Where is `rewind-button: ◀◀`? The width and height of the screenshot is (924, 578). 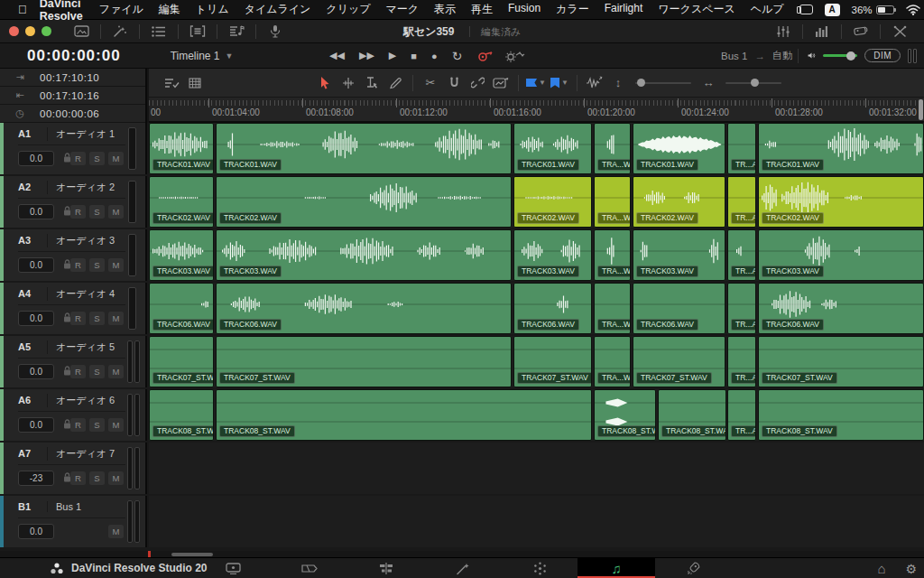 rewind-button: ◀◀ is located at coordinates (337, 56).